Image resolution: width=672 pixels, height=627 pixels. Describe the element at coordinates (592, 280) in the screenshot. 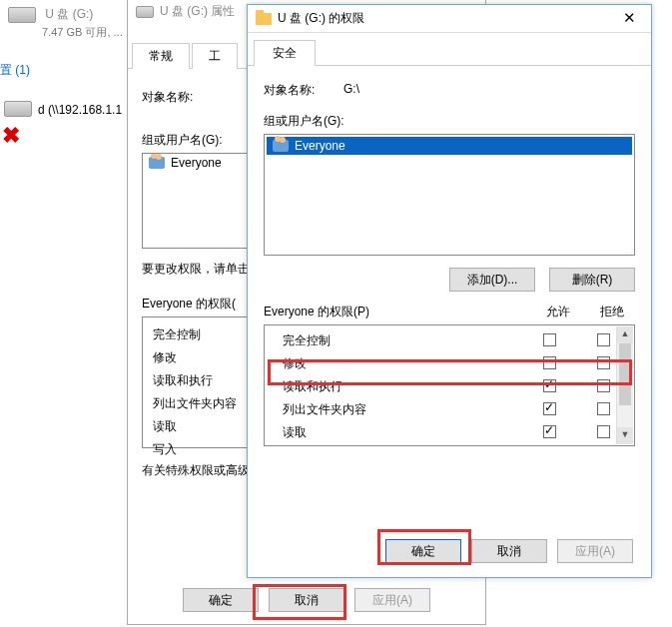

I see `remove-button: 删除(R)` at that location.